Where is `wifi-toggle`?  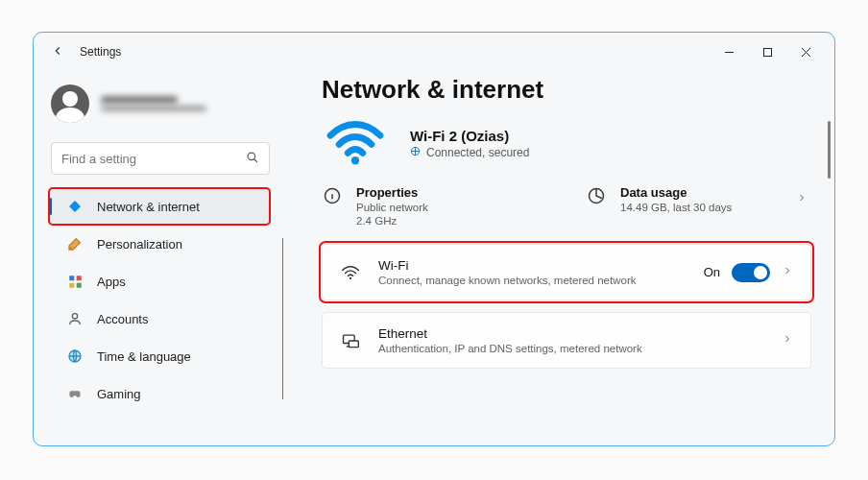
wifi-toggle is located at coordinates (751, 273).